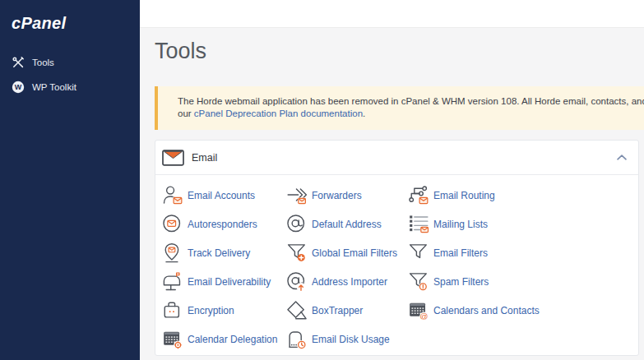 Image resolution: width=644 pixels, height=360 pixels. I want to click on email-filters-icon, so click(419, 253).